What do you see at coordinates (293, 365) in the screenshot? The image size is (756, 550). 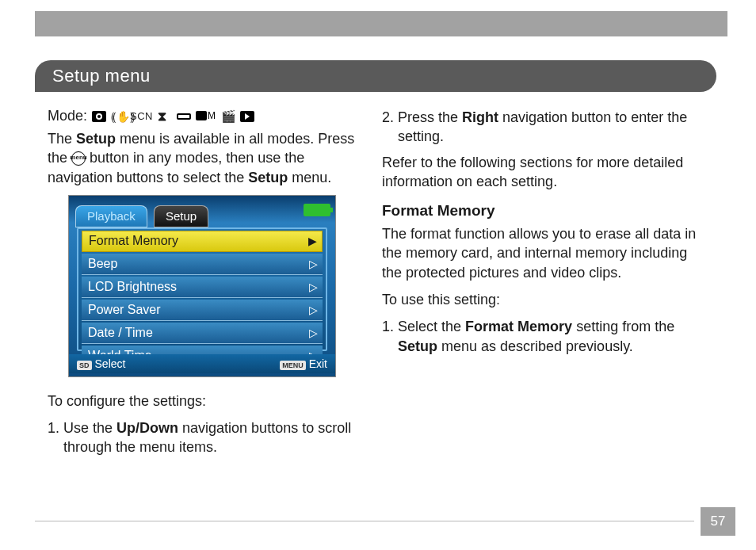 I see `menu-badge-icon: MENU` at bounding box center [293, 365].